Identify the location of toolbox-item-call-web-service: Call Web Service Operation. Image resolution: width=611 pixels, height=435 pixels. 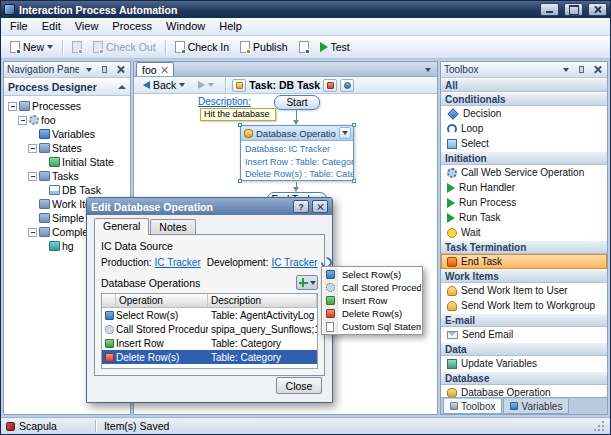
(524, 172).